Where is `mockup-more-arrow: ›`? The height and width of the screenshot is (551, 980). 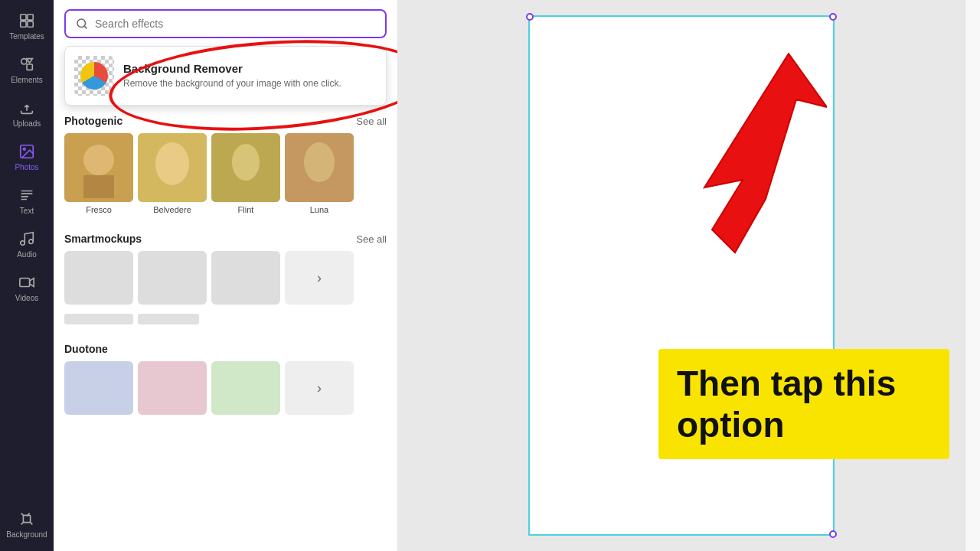
mockup-more-arrow: › is located at coordinates (319, 279).